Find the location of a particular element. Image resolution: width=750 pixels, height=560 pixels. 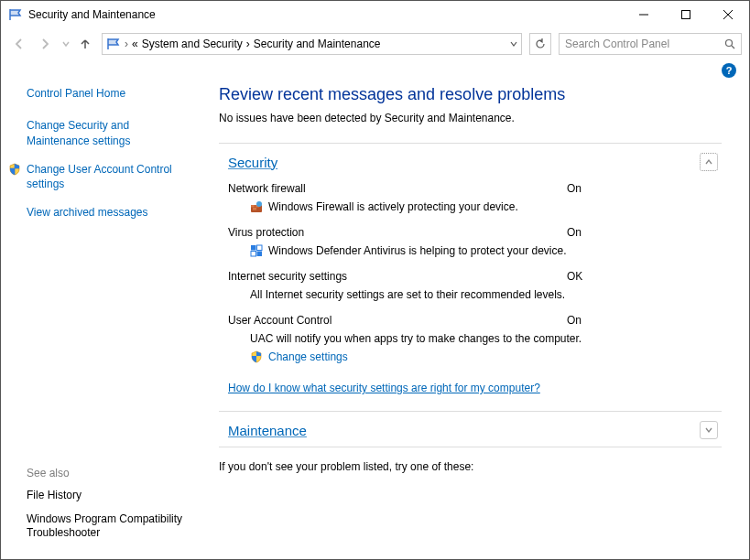

search-icon is located at coordinates (730, 44).